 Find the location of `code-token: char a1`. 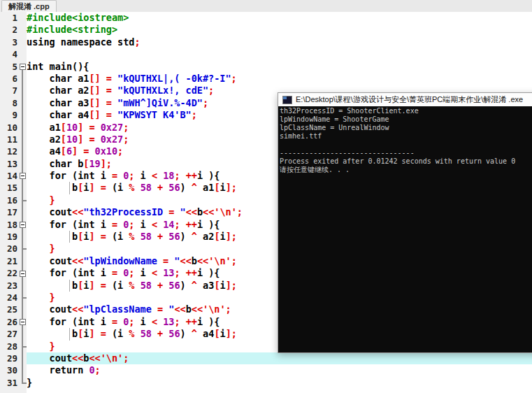

code-token: char a1 is located at coordinates (57, 78).